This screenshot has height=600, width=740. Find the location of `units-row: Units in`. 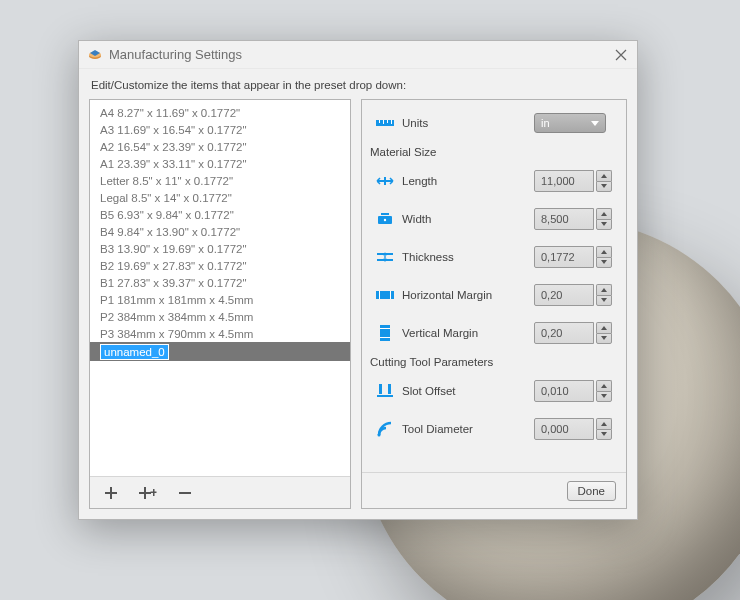

units-row: Units in is located at coordinates (492, 123).